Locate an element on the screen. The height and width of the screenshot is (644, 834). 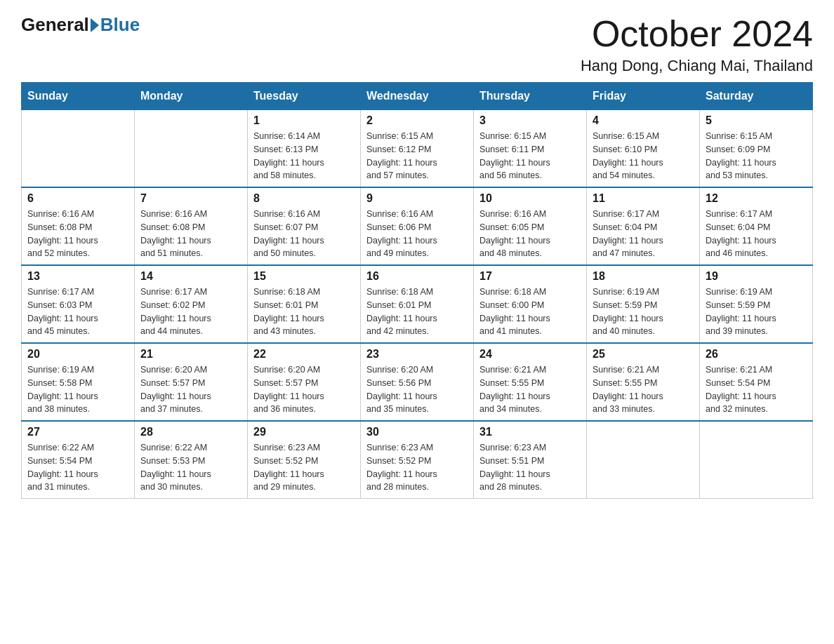
day-number: 30 is located at coordinates (417, 432).